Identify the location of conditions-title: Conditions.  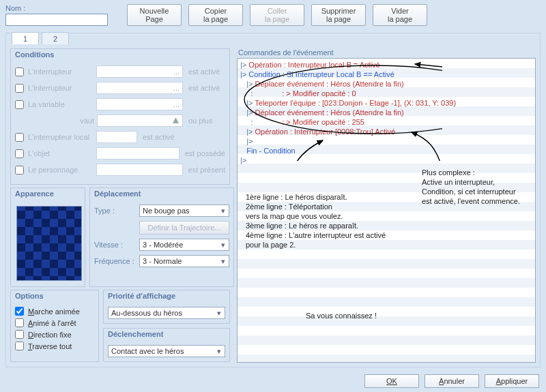
(34, 55).